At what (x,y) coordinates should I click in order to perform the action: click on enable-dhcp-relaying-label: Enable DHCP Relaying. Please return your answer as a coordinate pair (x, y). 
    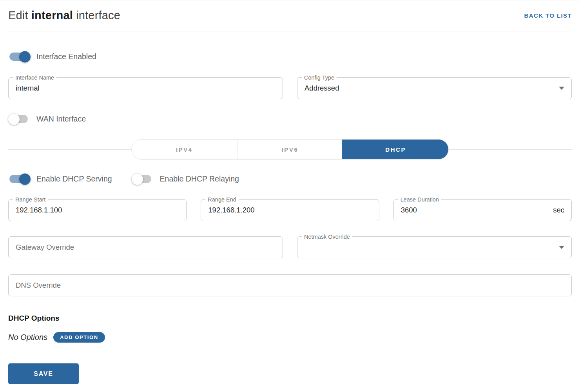
    Looking at the image, I should click on (199, 179).